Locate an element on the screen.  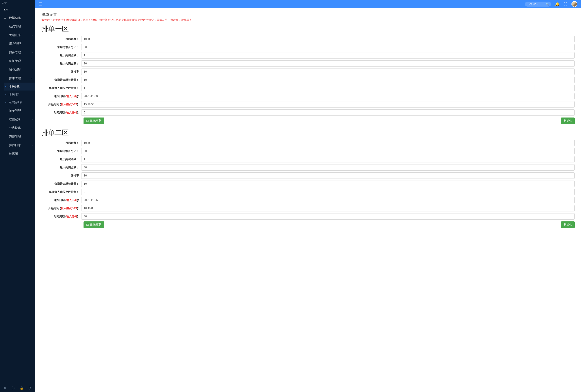
search-input is located at coordinates (537, 4).